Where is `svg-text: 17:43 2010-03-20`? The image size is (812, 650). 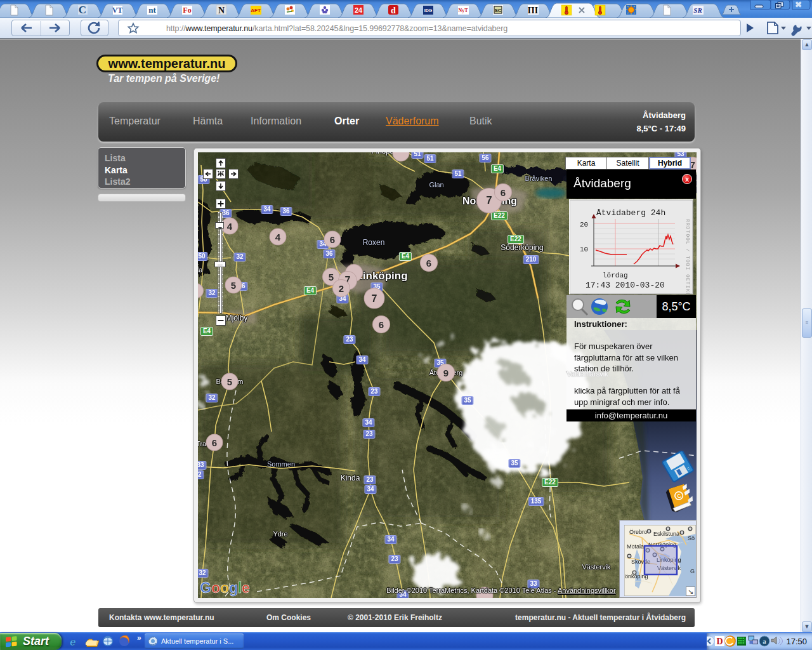
svg-text: 17:43 2010-03-20 is located at coordinates (625, 286).